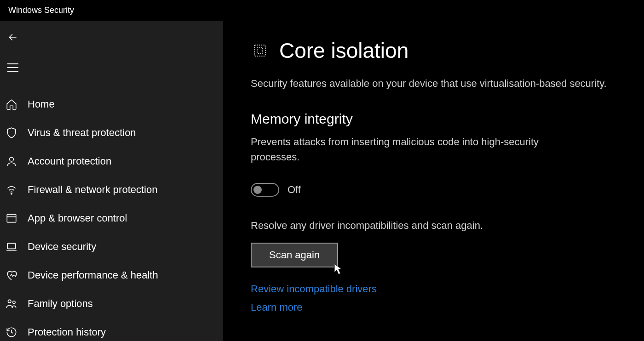  I want to click on nav-label: Family options, so click(60, 304).